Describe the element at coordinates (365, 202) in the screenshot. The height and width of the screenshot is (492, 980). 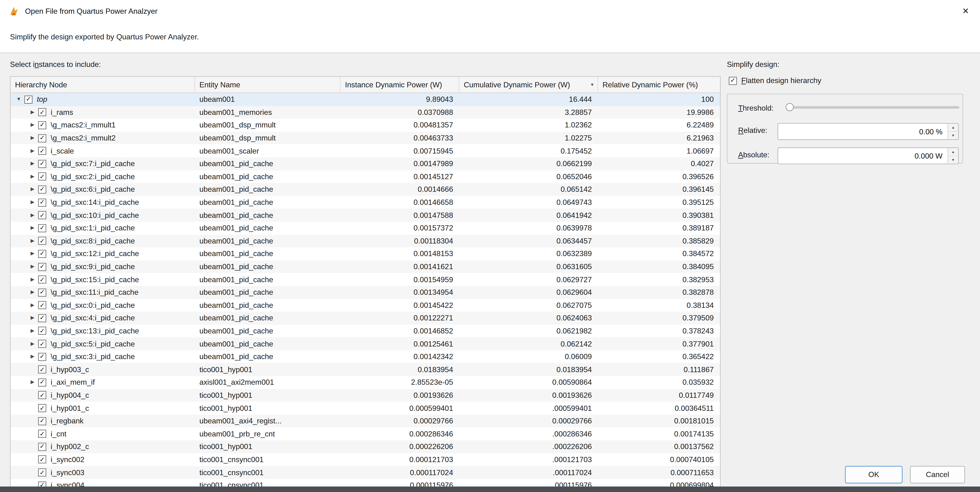
I see `table-row: ▶ ✓ \g_pid_sxc:14:i_pid_cache ubeam001_p…` at that location.